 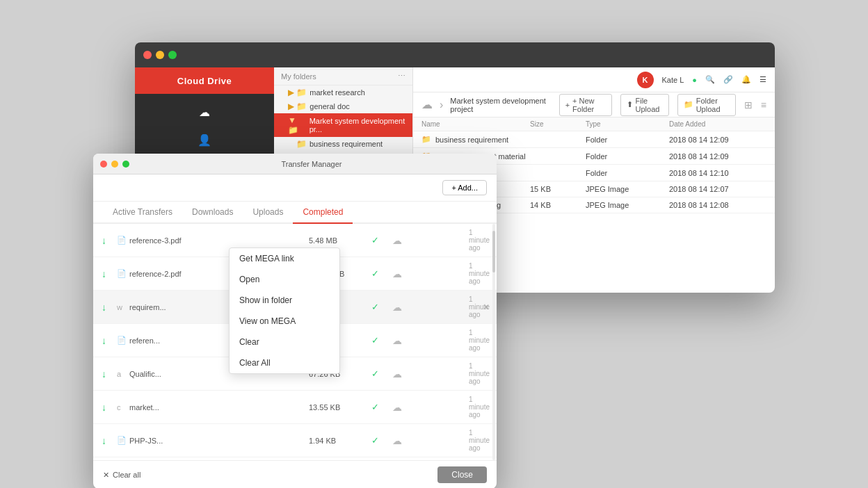 I want to click on scrollbar-track, so click(x=494, y=342).